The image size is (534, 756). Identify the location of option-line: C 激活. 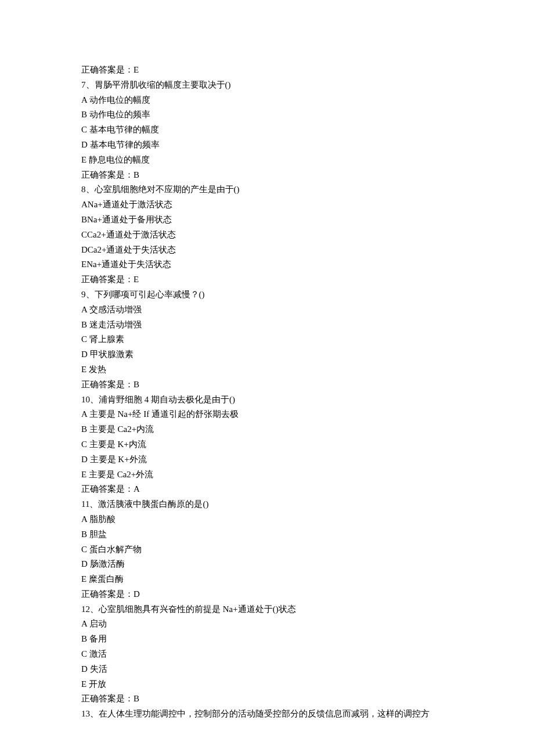
(267, 654).